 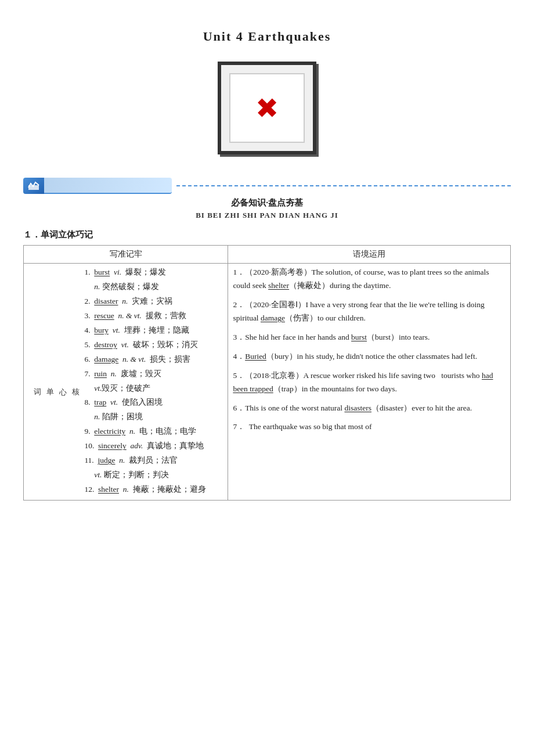 What do you see at coordinates (344, 186) in the screenshot?
I see `section-dashed-line` at bounding box center [344, 186].